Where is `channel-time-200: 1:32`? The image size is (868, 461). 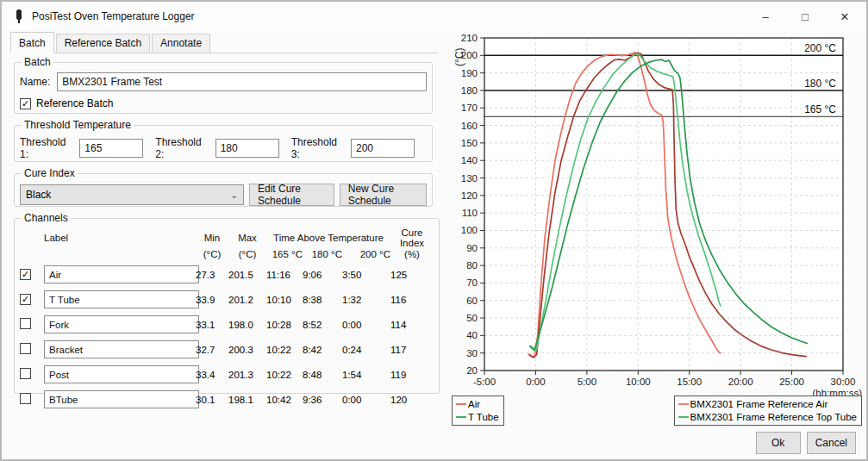
channel-time-200: 1:32 is located at coordinates (352, 300).